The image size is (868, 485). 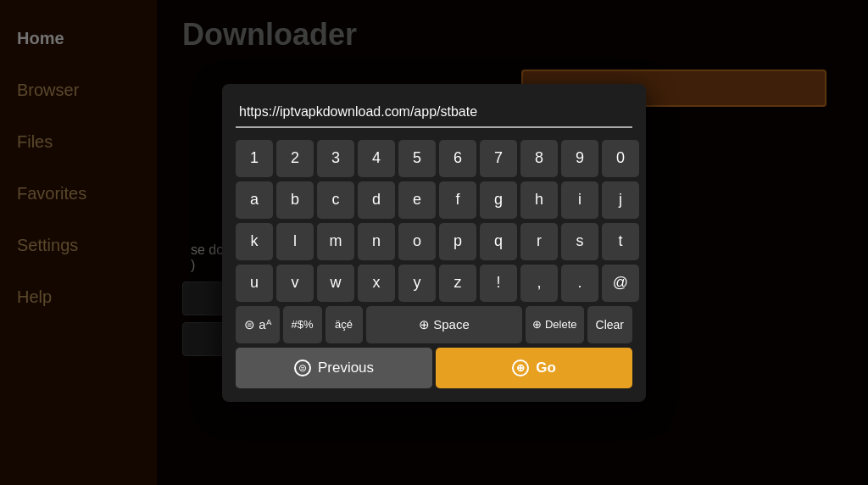 What do you see at coordinates (376, 283) in the screenshot?
I see `key-x: x` at bounding box center [376, 283].